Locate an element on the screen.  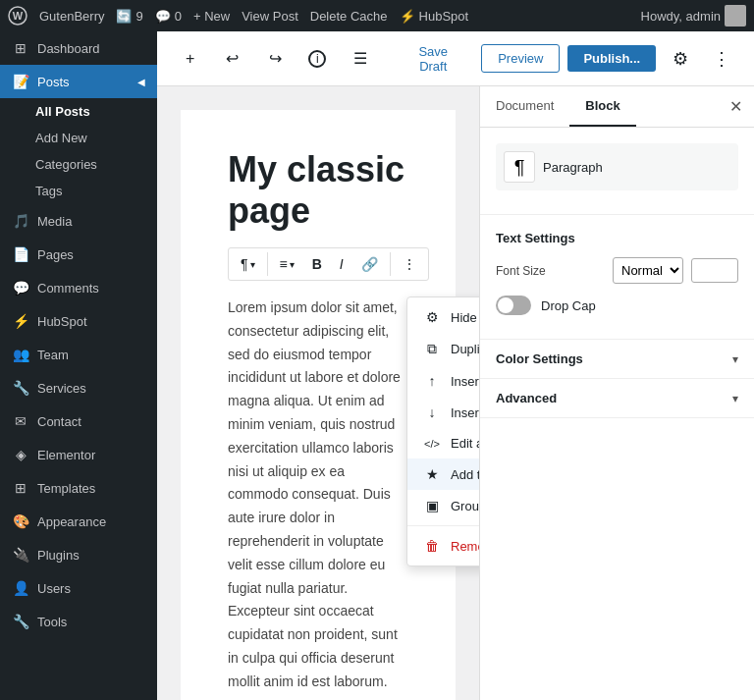
howdy-user: Howdy, admin is located at coordinates (693, 16).